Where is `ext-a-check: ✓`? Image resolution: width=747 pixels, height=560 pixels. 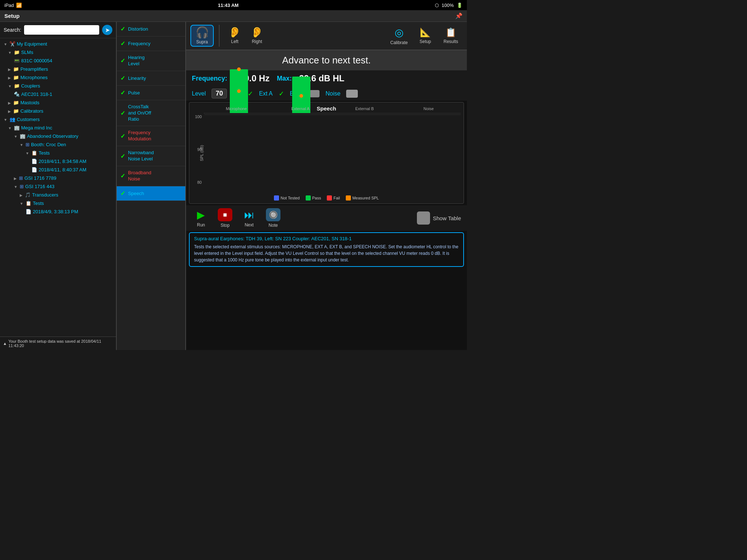
ext-a-check: ✓ is located at coordinates (282, 94).